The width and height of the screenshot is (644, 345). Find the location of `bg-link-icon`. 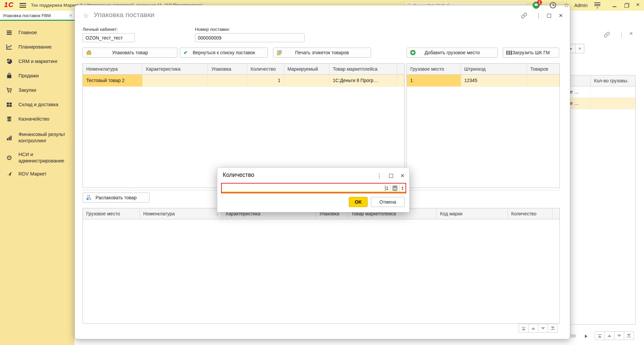

bg-link-icon is located at coordinates (607, 35).